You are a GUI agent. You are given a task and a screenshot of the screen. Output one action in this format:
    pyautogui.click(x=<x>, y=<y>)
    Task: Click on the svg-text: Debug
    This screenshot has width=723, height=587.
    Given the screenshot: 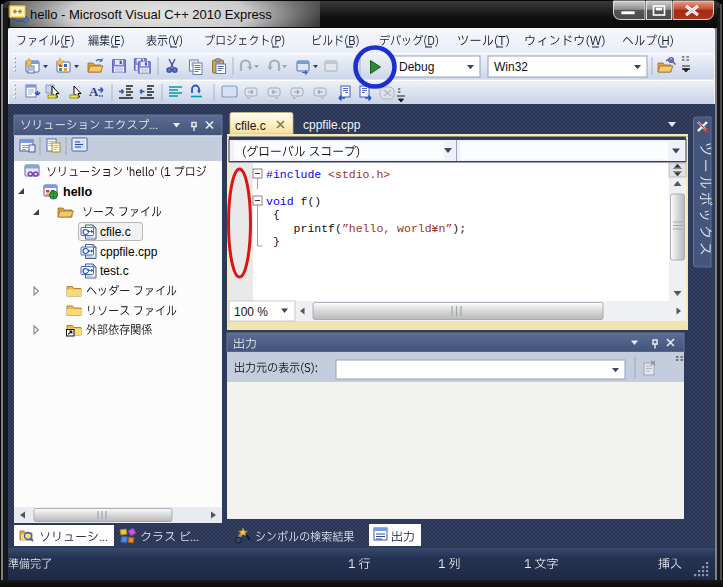 What is the action you would take?
    pyautogui.click(x=416, y=67)
    